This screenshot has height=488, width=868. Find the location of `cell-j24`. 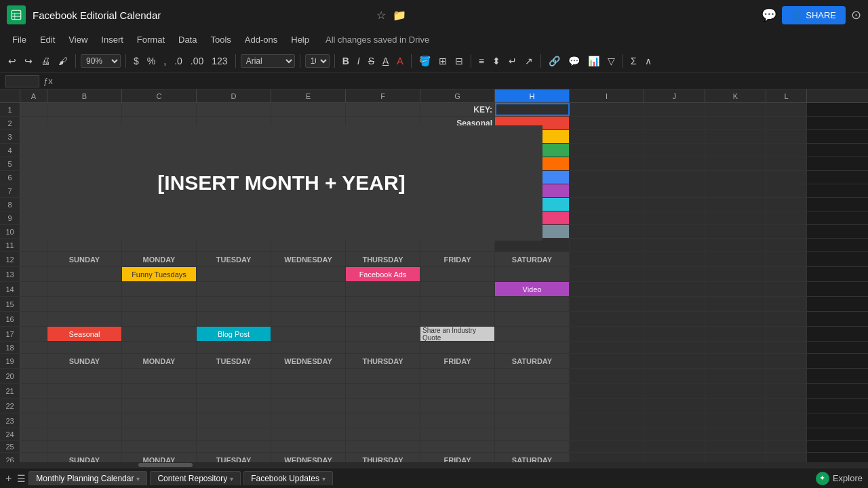

cell-j24 is located at coordinates (675, 434).